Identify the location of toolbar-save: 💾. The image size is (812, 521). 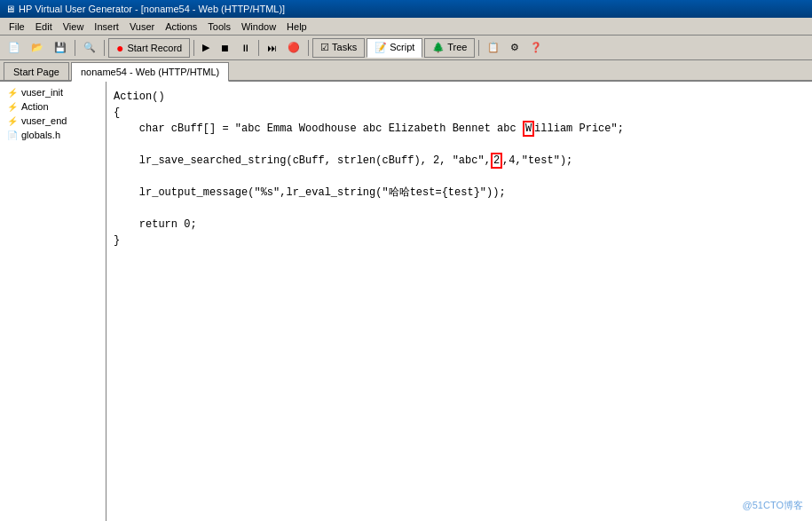
(60, 48).